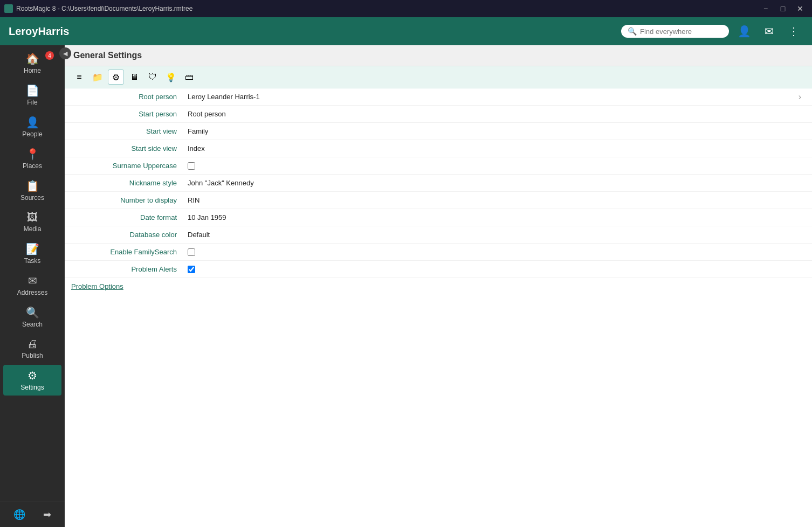  I want to click on places-icon: 📍, so click(32, 154).